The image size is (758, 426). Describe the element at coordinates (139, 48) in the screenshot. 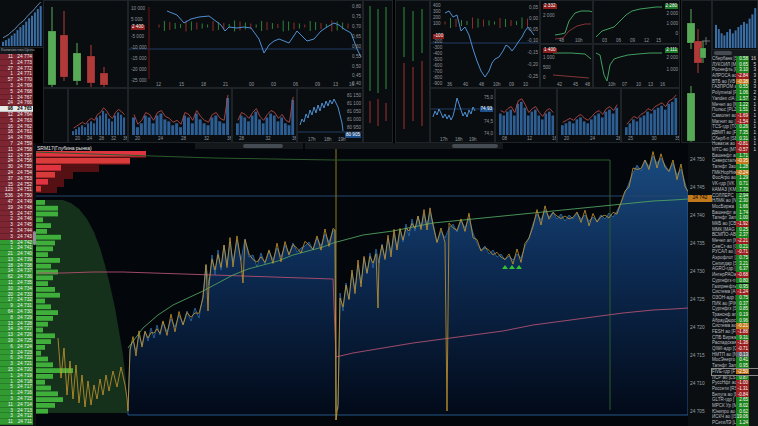

I see `axis-label: -10 000` at that location.